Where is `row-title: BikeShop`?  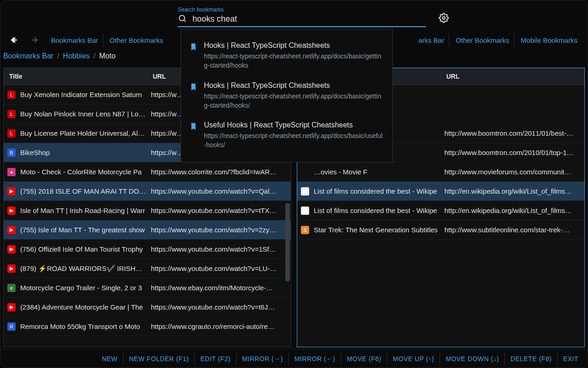
row-title: BikeShop is located at coordinates (84, 153).